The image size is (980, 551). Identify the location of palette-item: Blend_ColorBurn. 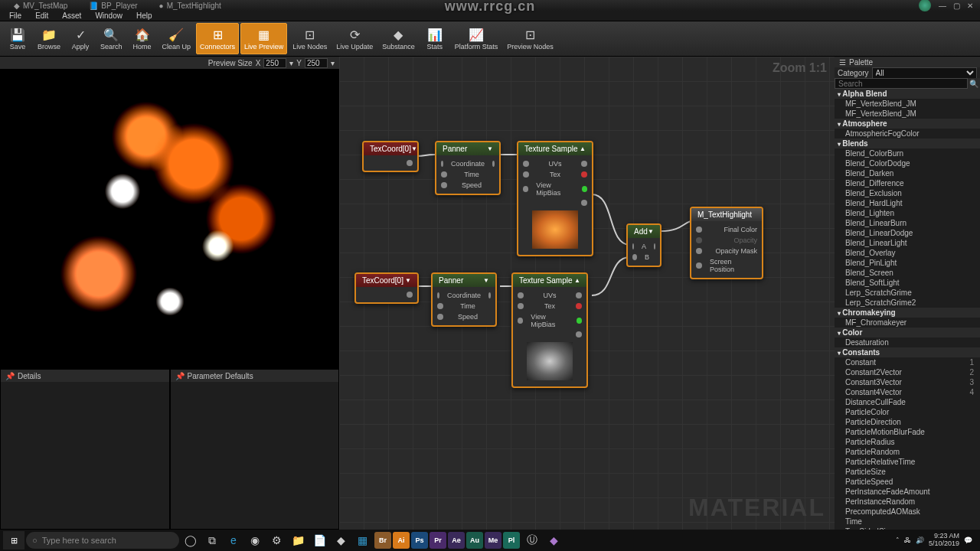
(907, 153).